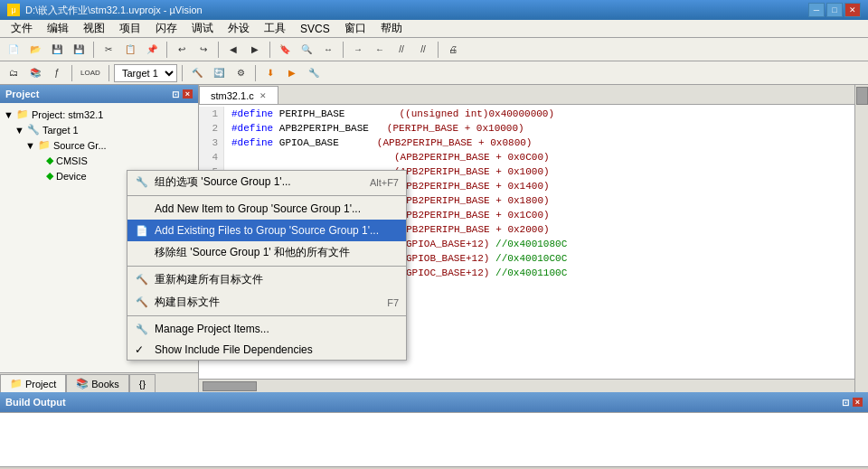 The image size is (868, 469). I want to click on menu-tools: 工具, so click(275, 29).